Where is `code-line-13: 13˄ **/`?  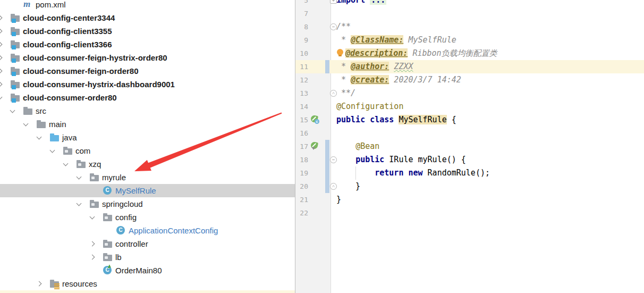
code-line-13: 13˄ **/ is located at coordinates (470, 94).